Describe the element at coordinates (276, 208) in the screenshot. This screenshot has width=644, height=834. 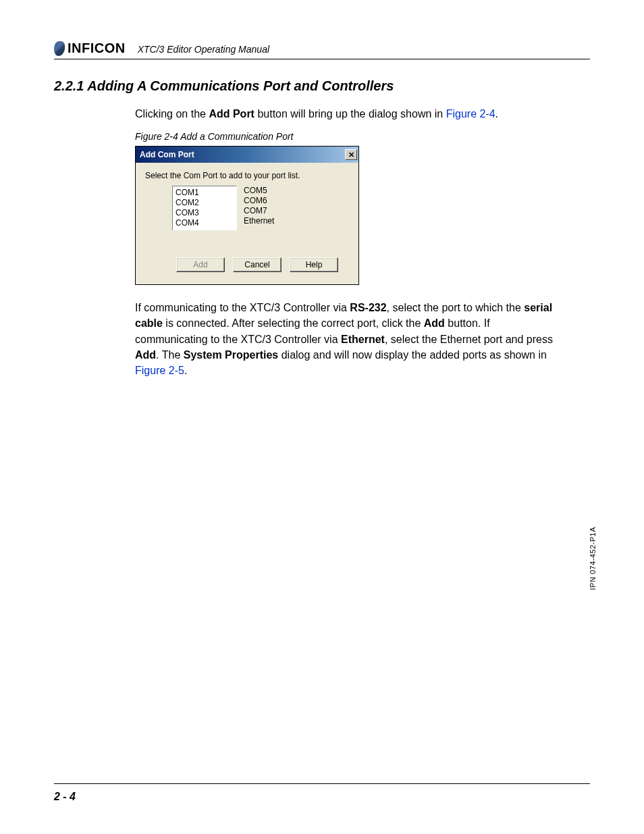
I see `port-list-right: COM5 COM6 COM7 Ethernet` at that location.